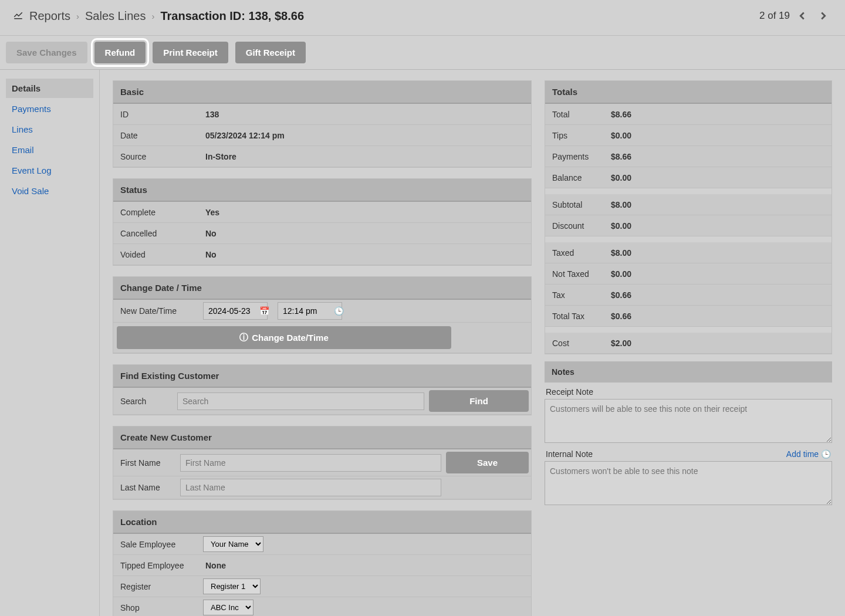 This screenshot has width=845, height=616. What do you see at coordinates (718, 205) in the screenshot?
I see `subtotal-value: $8.00` at bounding box center [718, 205].